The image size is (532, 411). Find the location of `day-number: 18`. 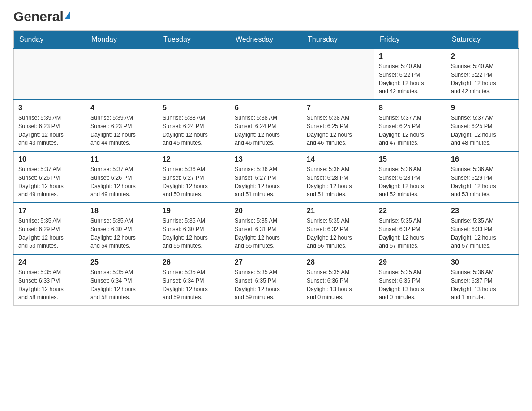

day-number: 18 is located at coordinates (122, 211).